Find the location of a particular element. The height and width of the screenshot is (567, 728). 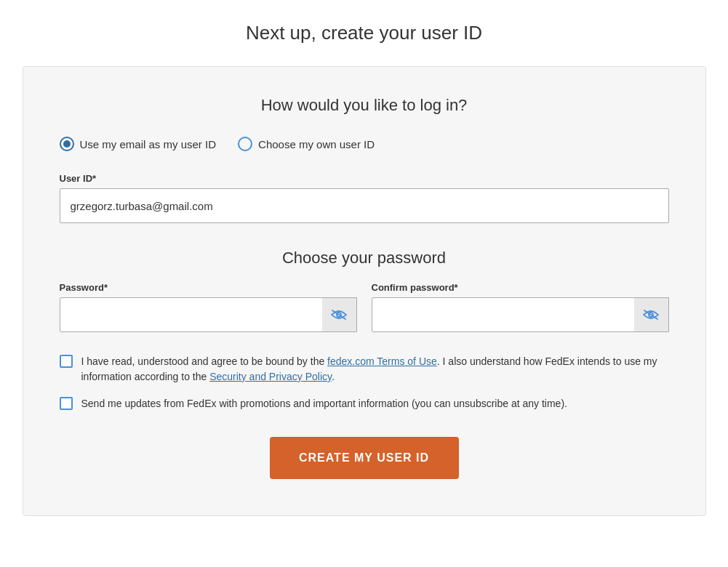

toggle-password-button is located at coordinates (340, 315).